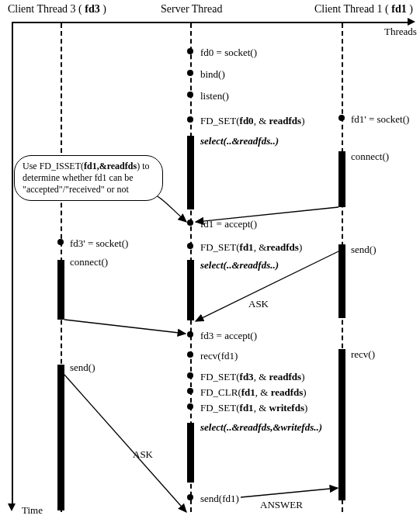 The width and height of the screenshot is (420, 519). What do you see at coordinates (89, 178) in the screenshot?
I see `note-line2: determine whether fd1 can be` at bounding box center [89, 178].